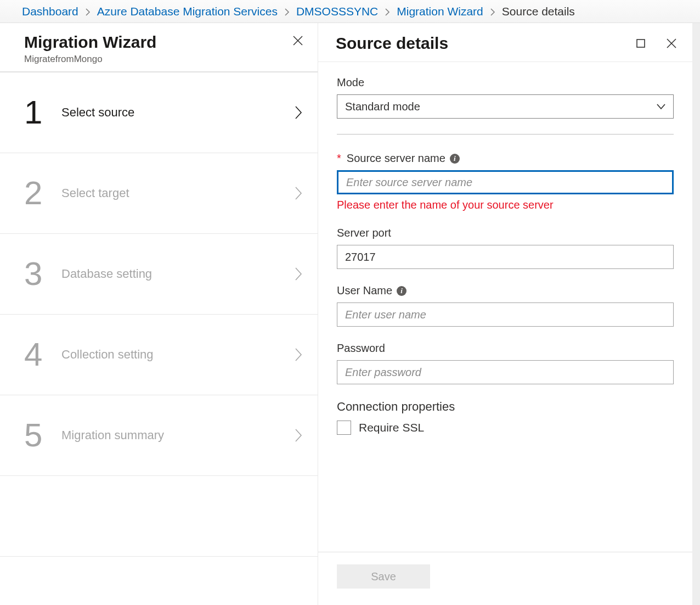  I want to click on breadcrumb: Dashboard Azure Database Migration Servi…, so click(350, 12).